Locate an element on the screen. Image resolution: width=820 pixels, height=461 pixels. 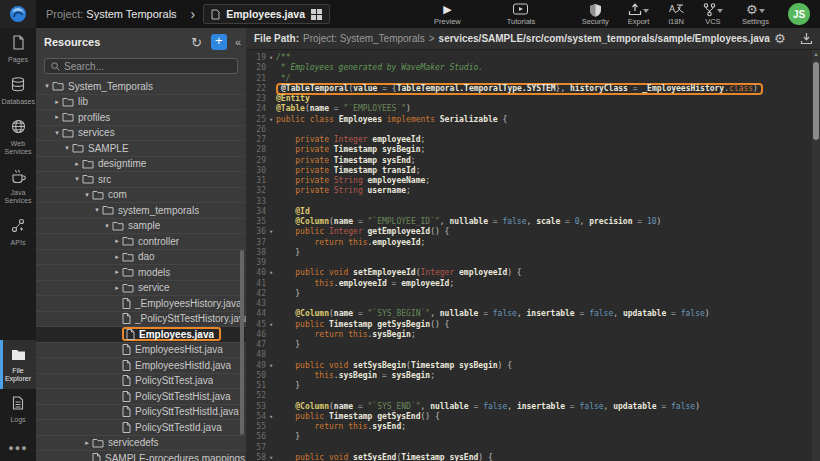
user-avatar: JS is located at coordinates (799, 14).